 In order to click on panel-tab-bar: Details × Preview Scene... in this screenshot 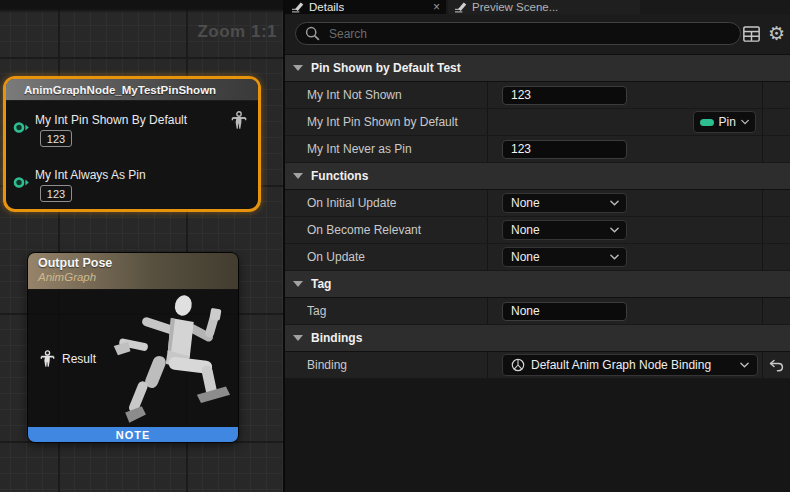, I will do `click(538, 7)`.